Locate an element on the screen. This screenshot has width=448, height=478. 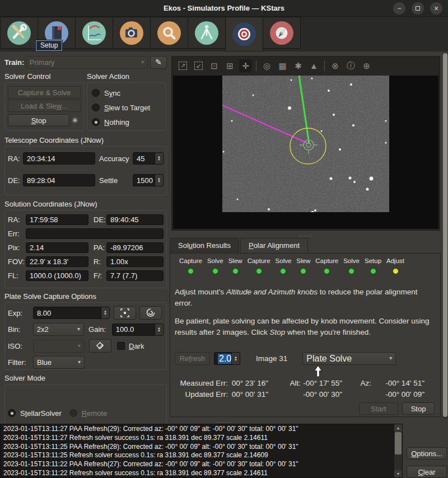
zoom-out-icon: ↙ is located at coordinates (198, 66).